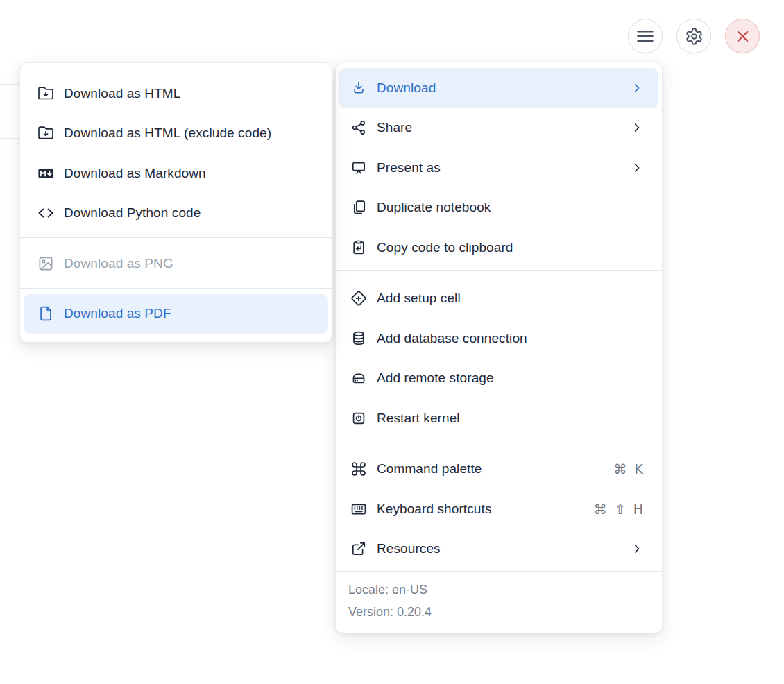  What do you see at coordinates (694, 36) in the screenshot?
I see `settings-button` at bounding box center [694, 36].